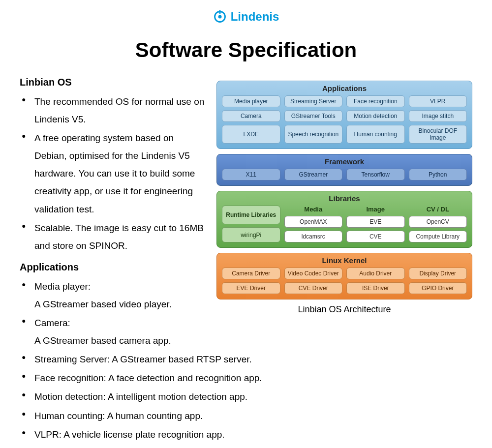  Describe the element at coordinates (251, 273) in the screenshot. I see `arch-box: Camera Driver` at that location.